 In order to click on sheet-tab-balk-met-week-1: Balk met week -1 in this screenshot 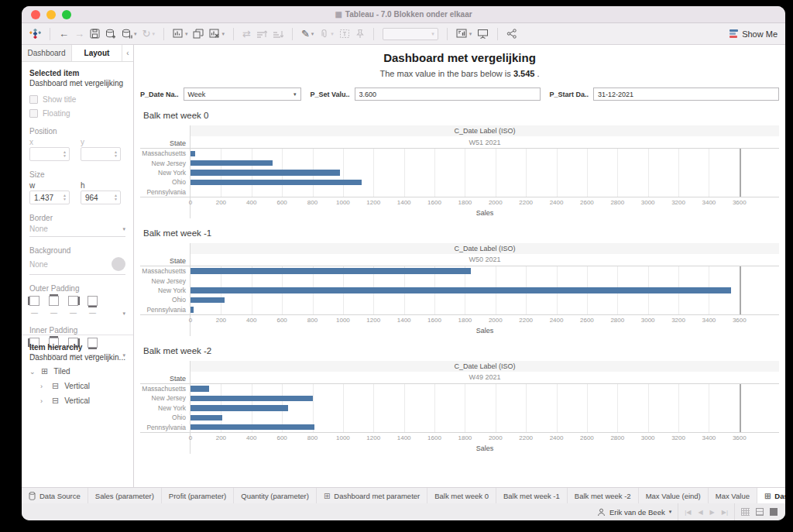, I will do `click(532, 496)`.